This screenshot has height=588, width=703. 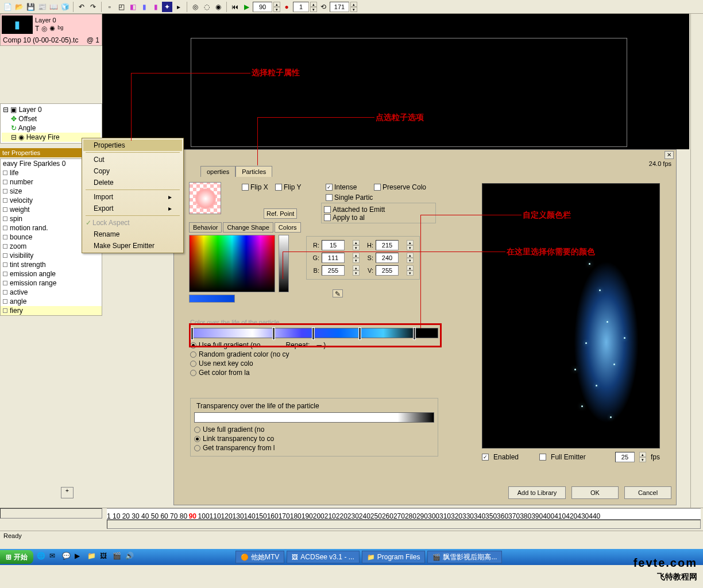 I want to click on tb-book-icon: 📰, so click(x=42, y=7).